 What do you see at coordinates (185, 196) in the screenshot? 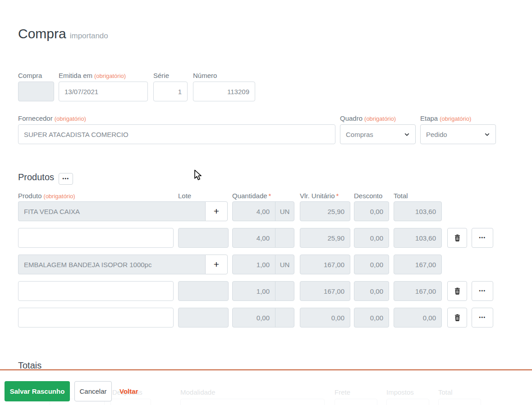
I see `col-lote-header: Lote` at bounding box center [185, 196].